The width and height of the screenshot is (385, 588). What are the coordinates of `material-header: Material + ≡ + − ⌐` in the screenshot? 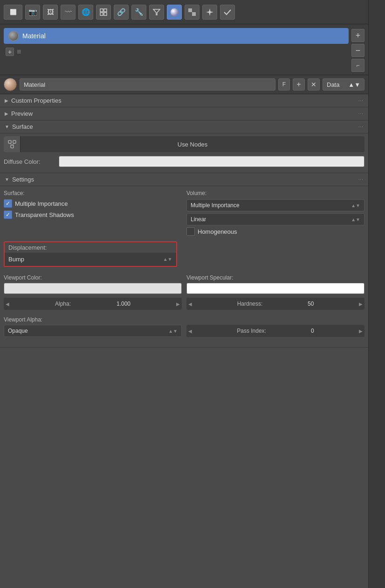 It's located at (184, 49).